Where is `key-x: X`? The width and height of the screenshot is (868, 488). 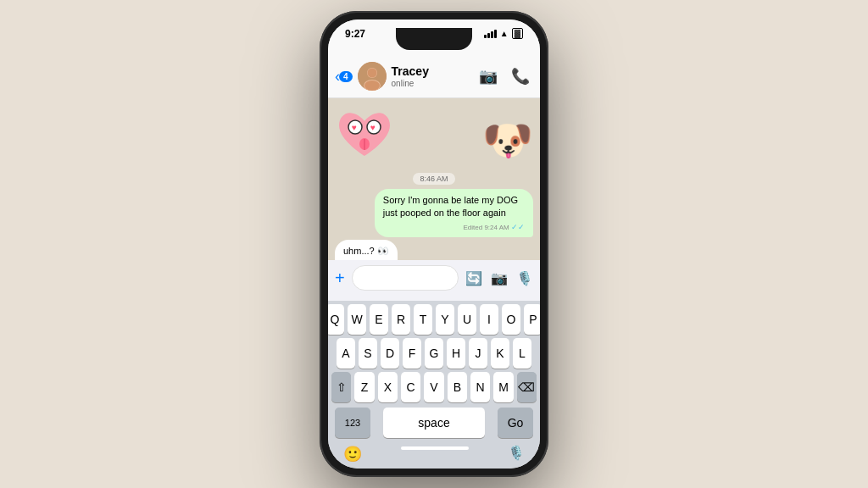
key-x: X is located at coordinates (388, 387).